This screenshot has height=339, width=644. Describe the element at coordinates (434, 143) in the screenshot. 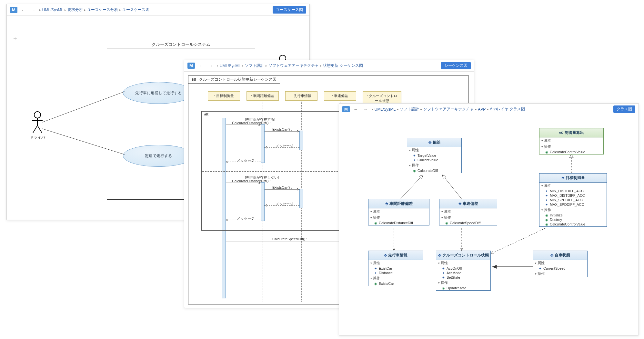

I see `class-name: ⬘偏差` at that location.